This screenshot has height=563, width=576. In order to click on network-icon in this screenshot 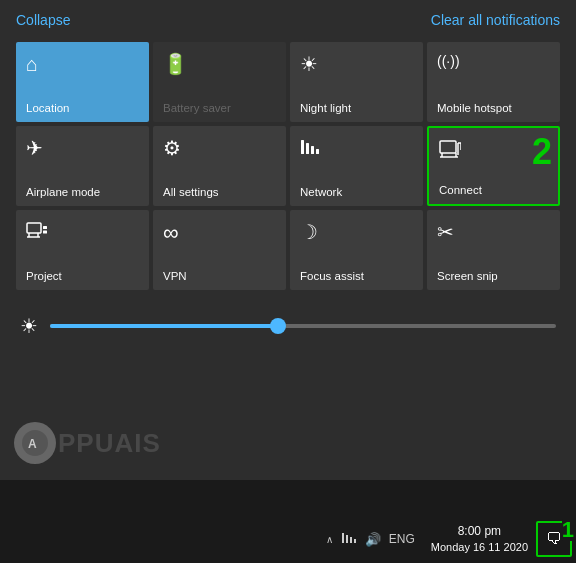, I will do `click(311, 148)`.